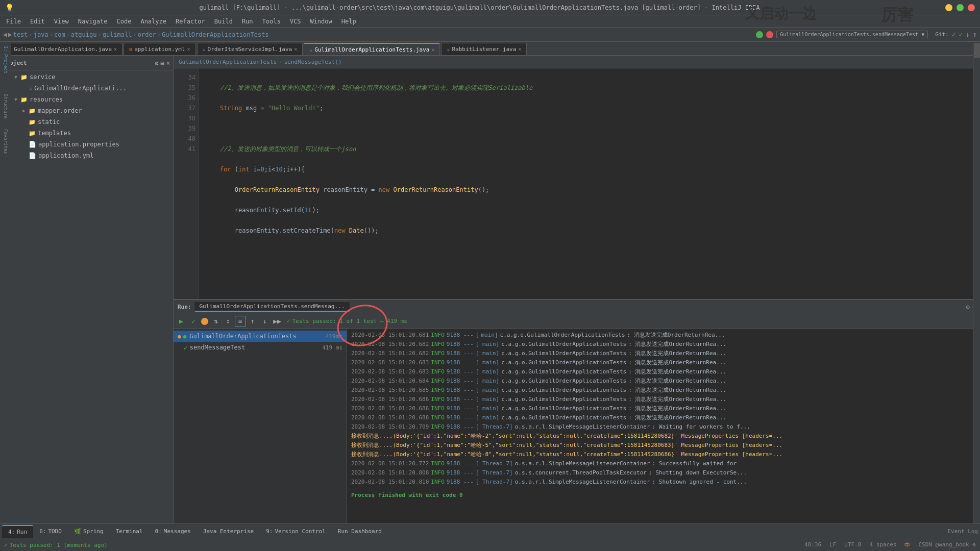 This screenshot has height=551, width=980. I want to click on code-breadcrumb-bar: GulimallOrderApplicationTests › sendMess…, so click(577, 62).